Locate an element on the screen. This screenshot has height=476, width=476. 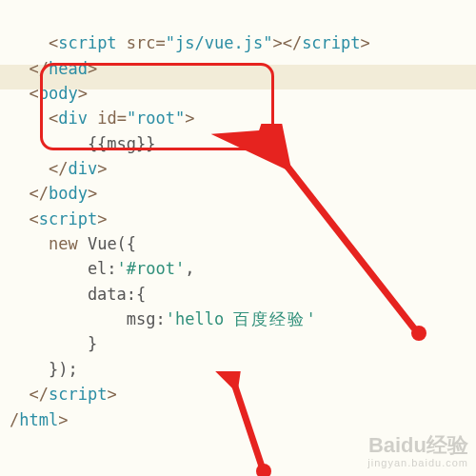
code-text: ' is located at coordinates (310, 319).